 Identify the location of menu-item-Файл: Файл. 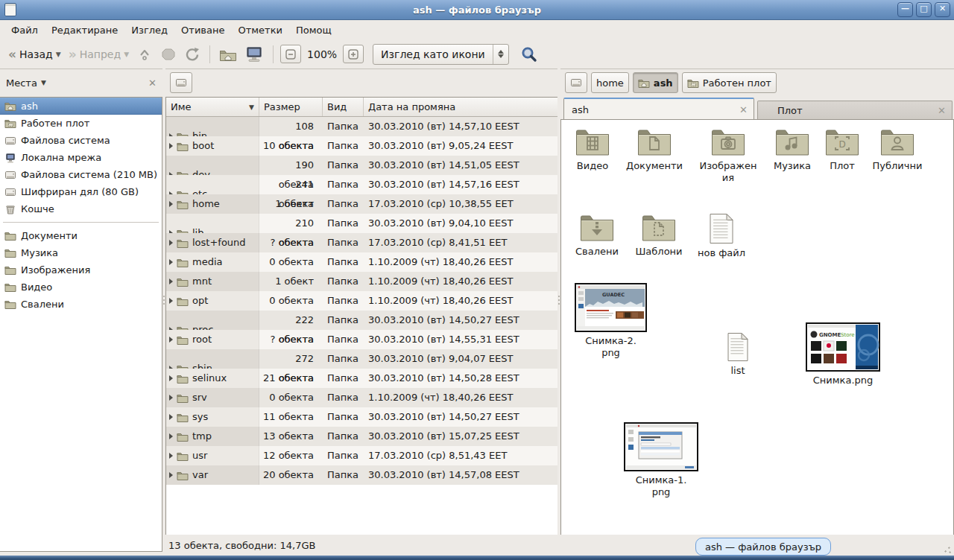
(25, 30).